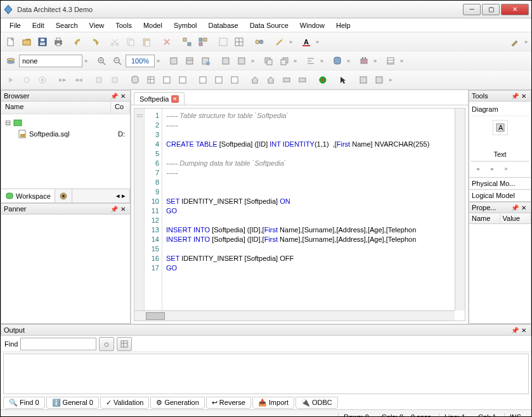 Image resolution: width=532 pixels, height=417 pixels. Describe the element at coordinates (58, 42) in the screenshot. I see `print-button` at that location.